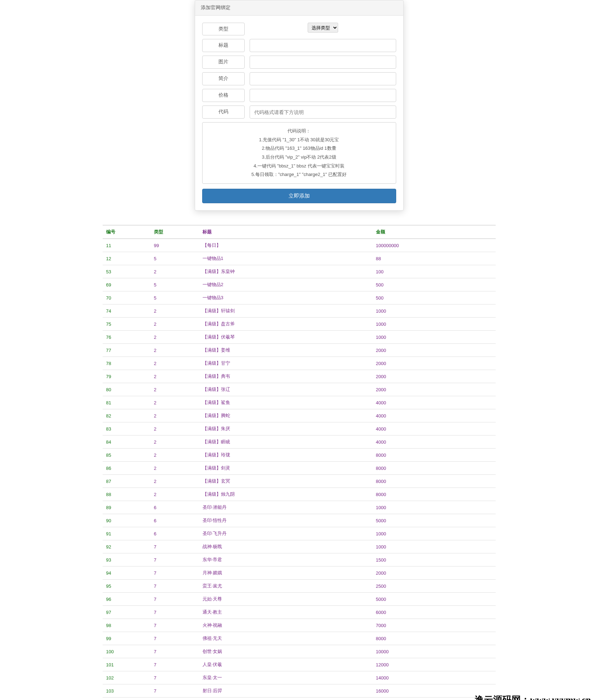 This screenshot has height=700, width=598. Describe the element at coordinates (434, 298) in the screenshot. I see `cell-amount: 500` at that location.